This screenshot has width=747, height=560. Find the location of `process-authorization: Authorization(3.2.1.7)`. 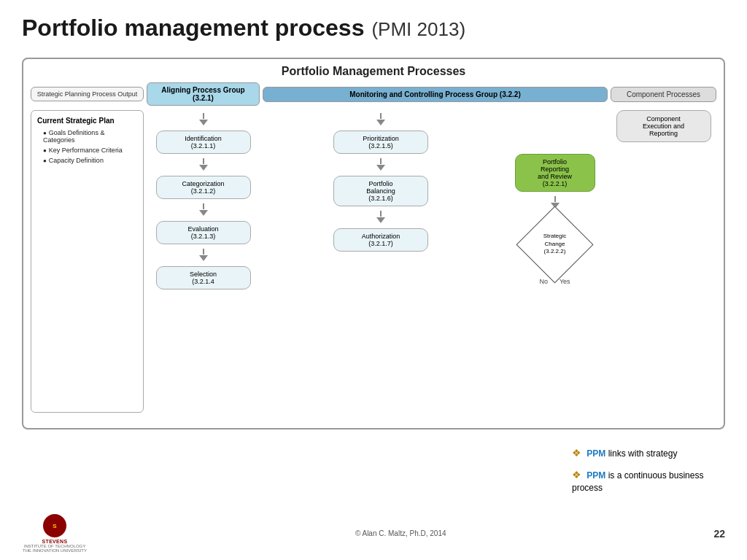

process-authorization: Authorization(3.2.1.7) is located at coordinates (381, 240).